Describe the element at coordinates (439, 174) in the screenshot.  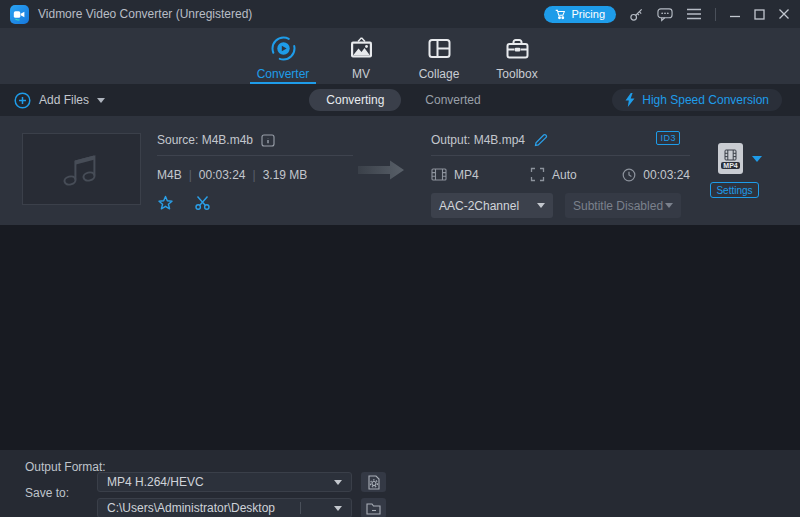
I see `film-icon` at that location.